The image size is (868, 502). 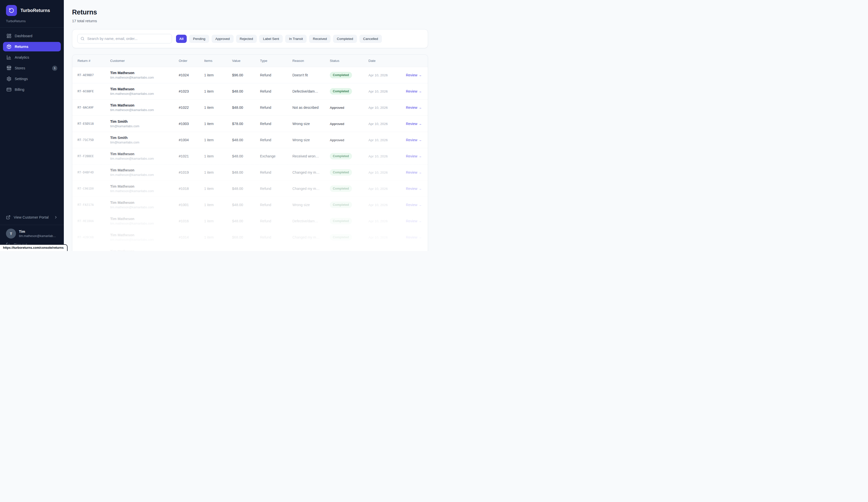 I want to click on status-badge: Approved, so click(x=337, y=124).